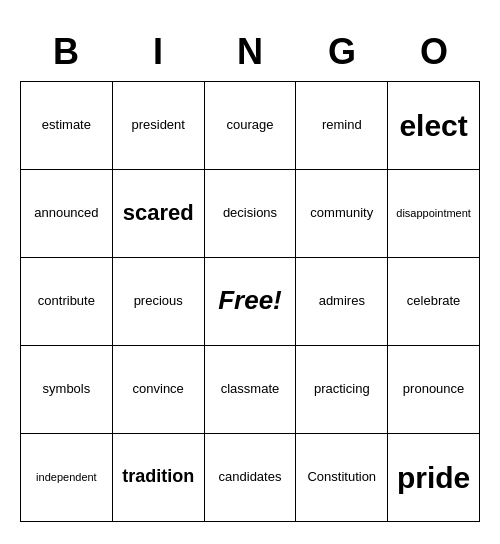  Describe the element at coordinates (434, 213) in the screenshot. I see `cell-text: disappointment` at that location.